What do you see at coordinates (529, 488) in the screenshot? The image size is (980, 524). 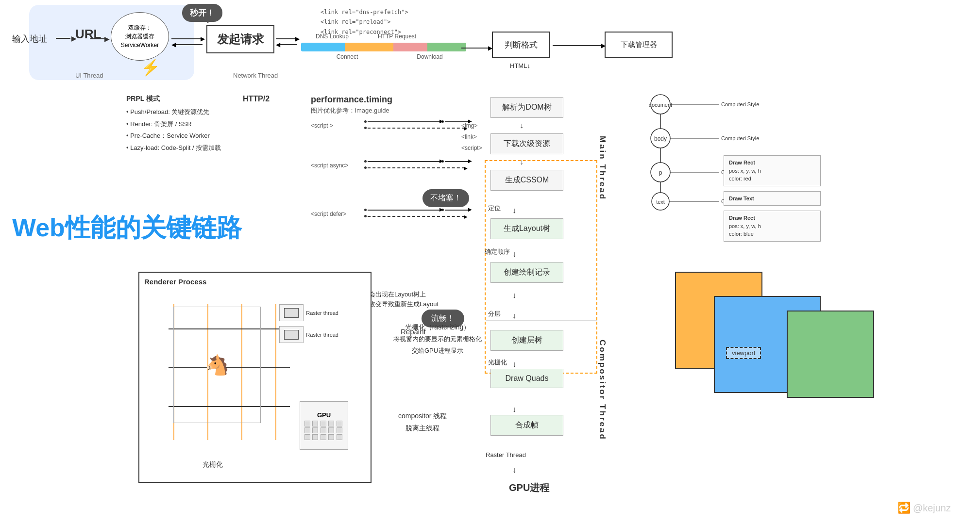 I see `gpu-process-label: GPU进程` at bounding box center [529, 488].